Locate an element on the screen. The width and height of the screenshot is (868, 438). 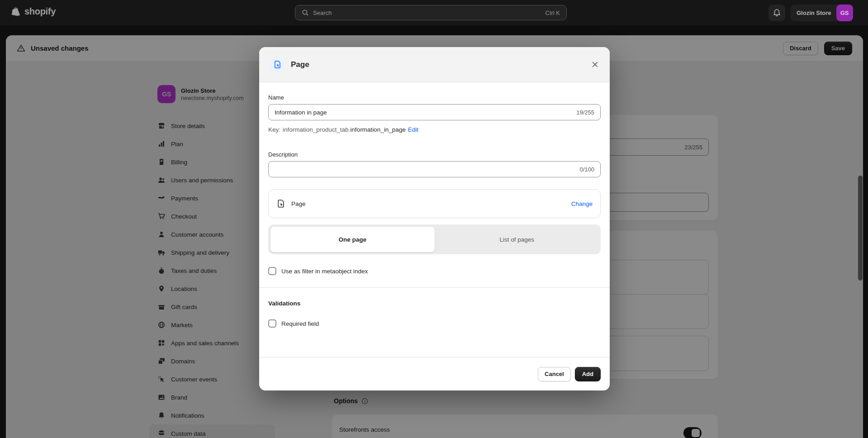
key-row: Key: information_product_tab.information… is located at coordinates (434, 129).